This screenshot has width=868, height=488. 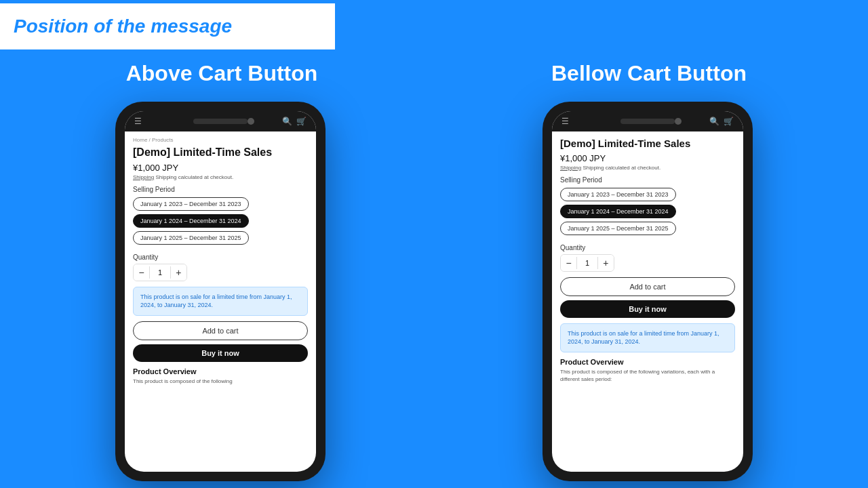 I want to click on right-quantity-label: Quantity, so click(x=648, y=248).